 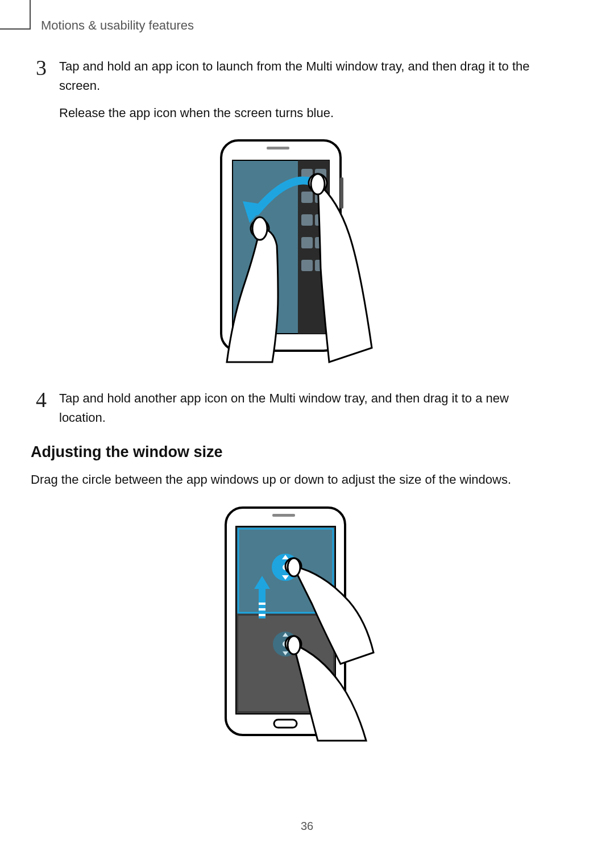 What do you see at coordinates (30, 15) in the screenshot?
I see `header-rule-vertical` at bounding box center [30, 15].